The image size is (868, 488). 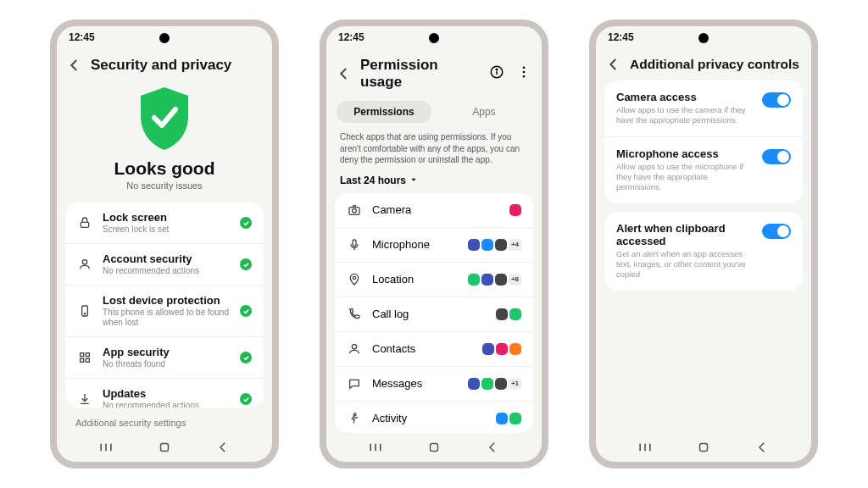 What do you see at coordinates (434, 152) in the screenshot?
I see `description: Check apps that are using permissions. I…` at bounding box center [434, 152].